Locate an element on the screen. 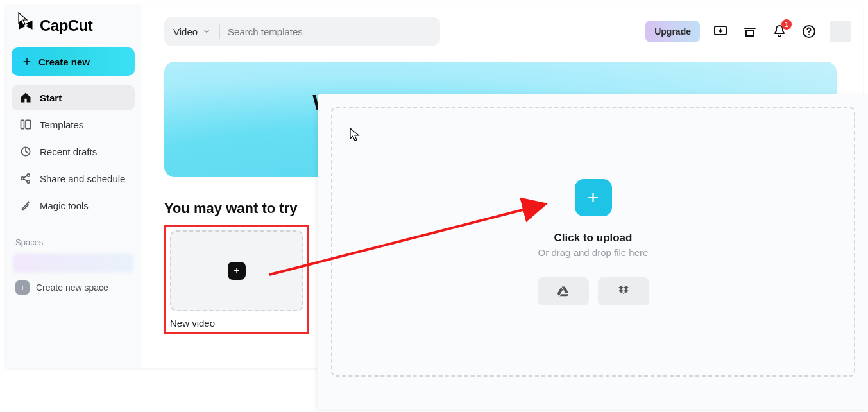 This screenshot has width=868, height=412. new-video-card: + is located at coordinates (237, 271).